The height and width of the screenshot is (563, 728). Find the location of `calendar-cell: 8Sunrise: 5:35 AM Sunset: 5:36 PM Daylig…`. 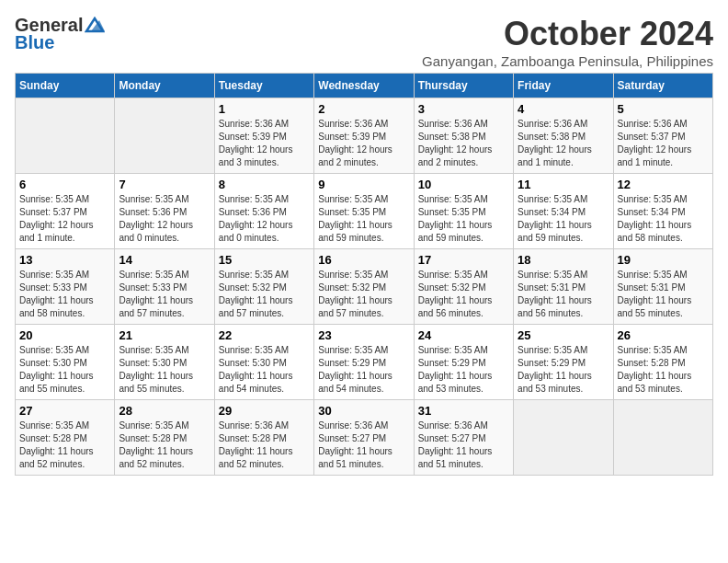

calendar-cell: 8Sunrise: 5:35 AM Sunset: 5:36 PM Daylig… is located at coordinates (264, 212).